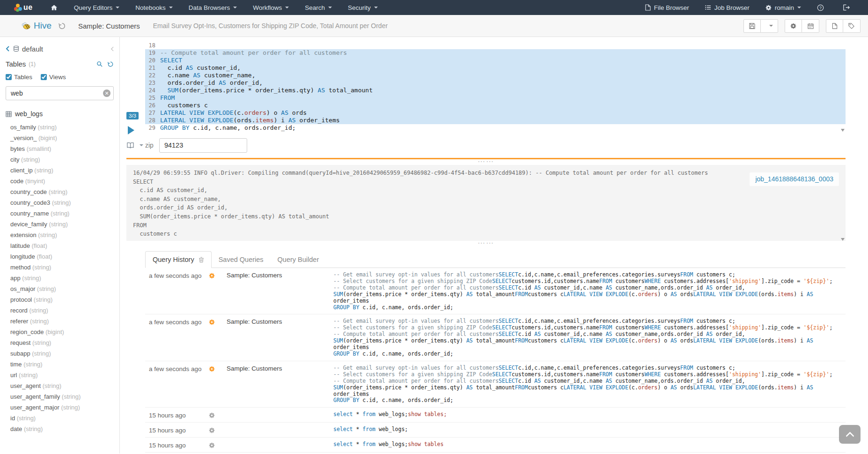 The width and height of the screenshot is (868, 454). Describe the element at coordinates (53, 77) in the screenshot. I see `filter-views-checkbox: Views` at that location.